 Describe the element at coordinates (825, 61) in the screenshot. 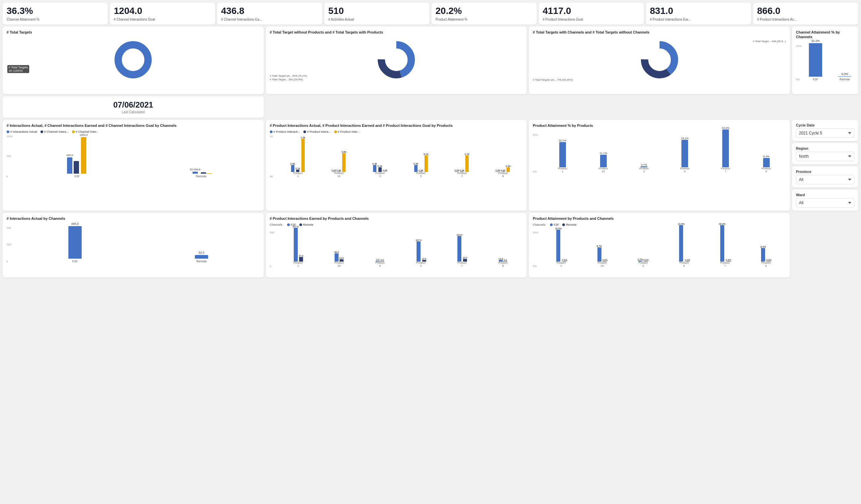

I see `channel-attainment-card: Channel Attainment % by Channels 20% 0% …` at that location.